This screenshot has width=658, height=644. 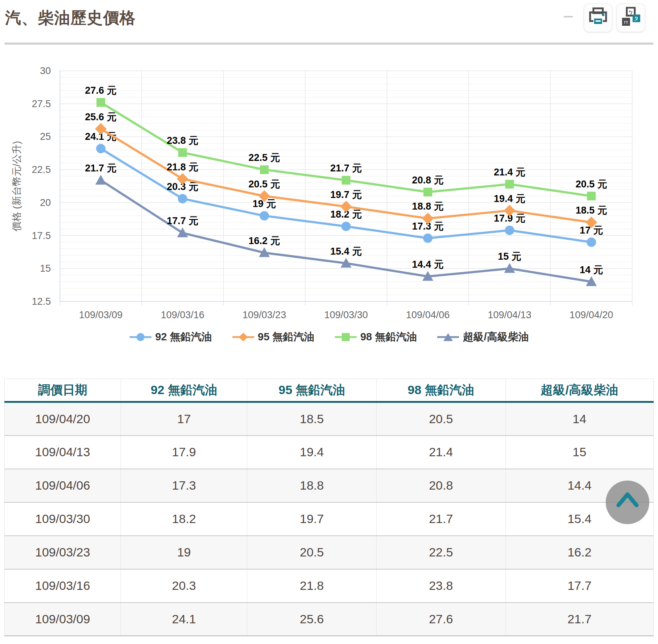 I want to click on x-axis-tick-label: 109/04/13, so click(x=509, y=315).